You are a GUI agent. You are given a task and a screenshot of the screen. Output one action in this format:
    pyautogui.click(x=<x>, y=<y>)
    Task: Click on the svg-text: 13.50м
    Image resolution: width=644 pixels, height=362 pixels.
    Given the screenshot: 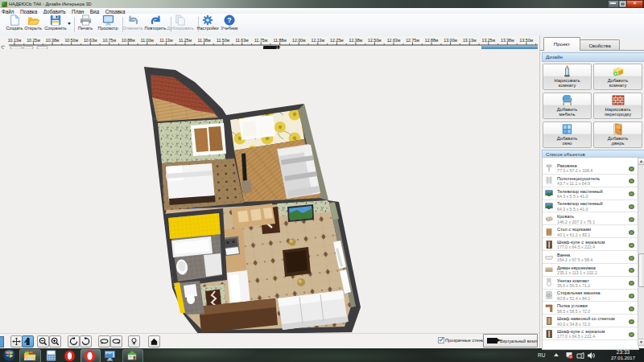 What is the action you would take?
    pyautogui.click(x=526, y=40)
    